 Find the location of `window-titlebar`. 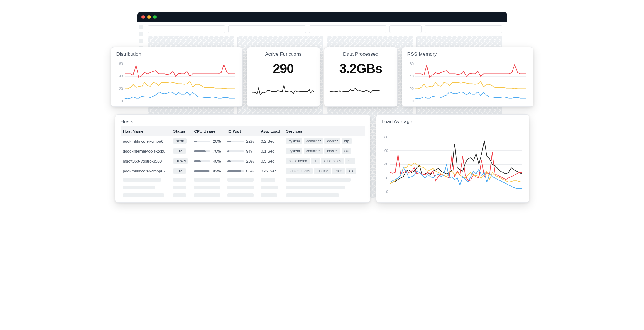

window-titlebar is located at coordinates (322, 17).